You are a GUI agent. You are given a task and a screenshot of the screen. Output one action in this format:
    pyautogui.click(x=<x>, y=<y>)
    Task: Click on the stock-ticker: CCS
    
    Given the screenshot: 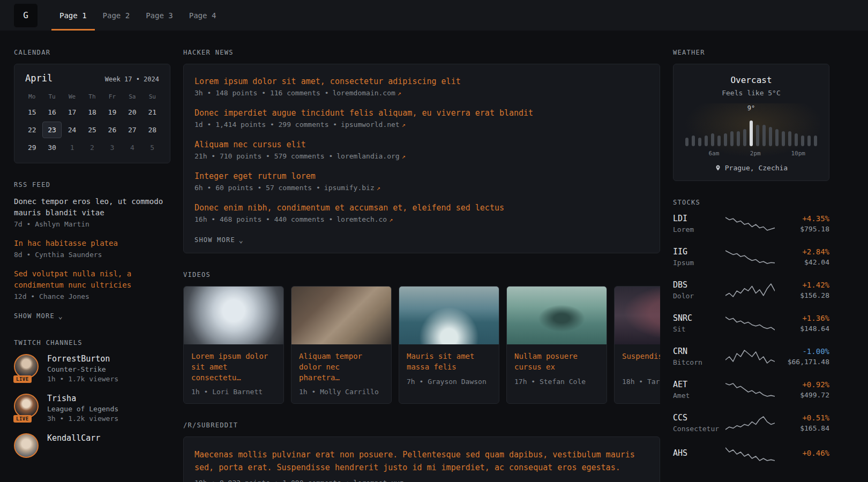 What is the action you would take?
    pyautogui.click(x=699, y=418)
    